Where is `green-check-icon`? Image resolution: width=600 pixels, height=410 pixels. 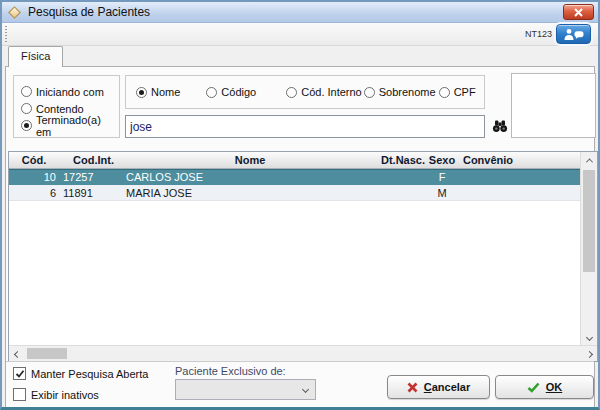 green-check-icon is located at coordinates (534, 388).